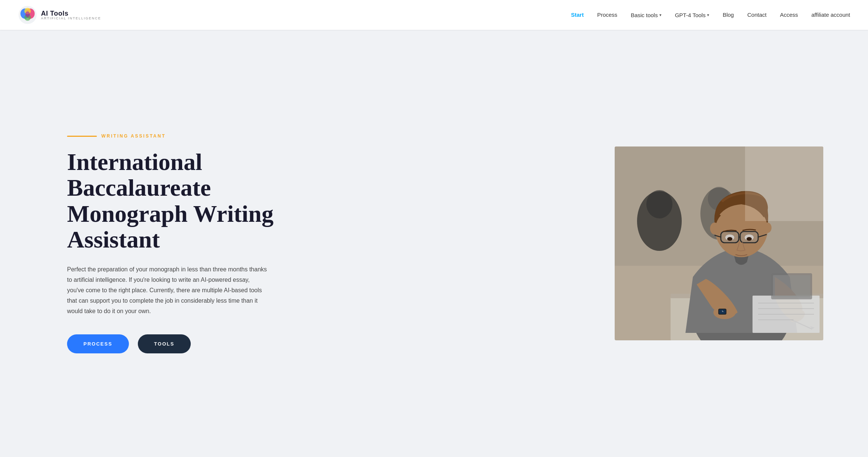 The width and height of the screenshot is (868, 457). Describe the element at coordinates (831, 15) in the screenshot. I see `nav-link-affiliate: affiliate account` at that location.